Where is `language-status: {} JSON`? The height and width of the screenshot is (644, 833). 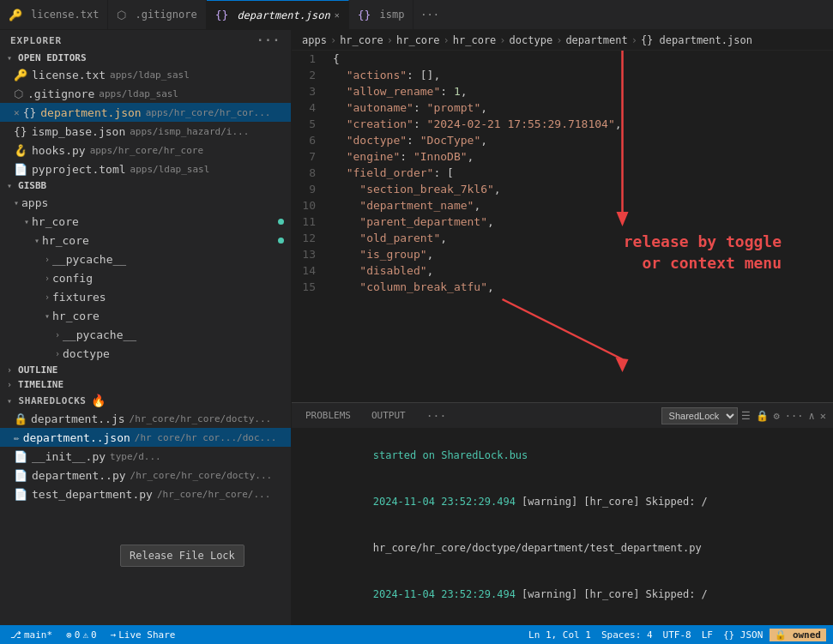
language-status: {} JSON is located at coordinates (743, 635).